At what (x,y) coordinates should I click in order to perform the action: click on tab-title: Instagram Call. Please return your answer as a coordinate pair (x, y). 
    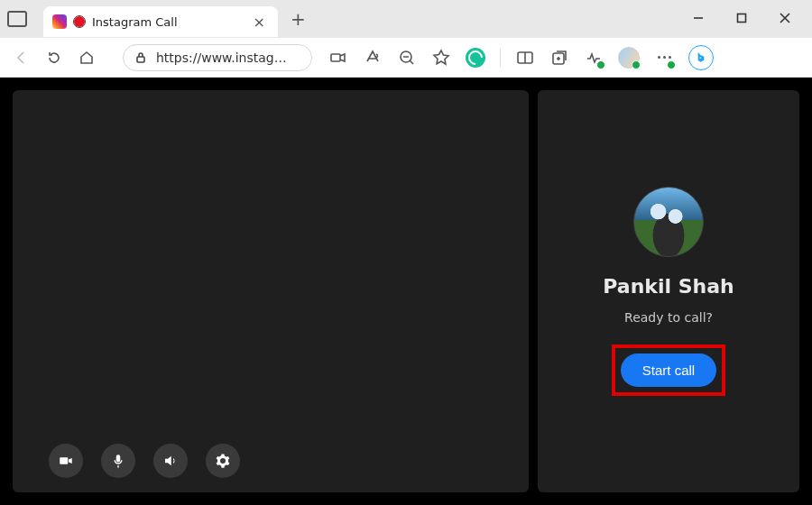
    Looking at the image, I should click on (168, 22).